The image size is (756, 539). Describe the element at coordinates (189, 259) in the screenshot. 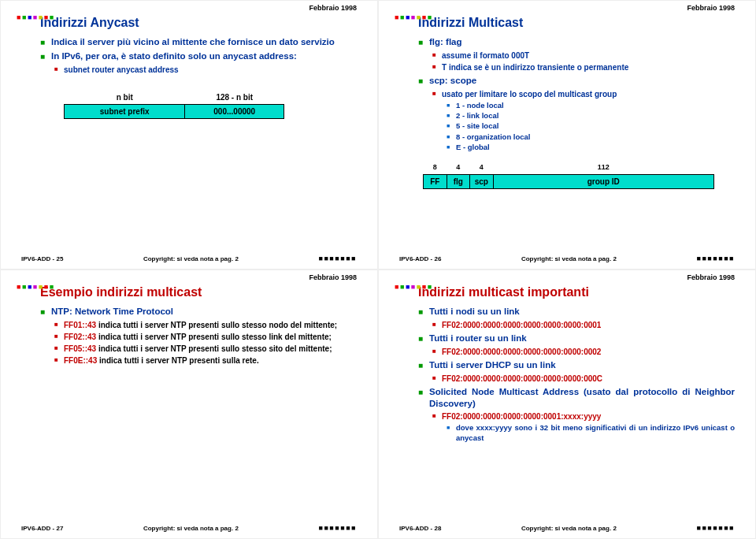

I see `footer: IPV6-ADD - 25 Copyright: si veda nota a …` at that location.